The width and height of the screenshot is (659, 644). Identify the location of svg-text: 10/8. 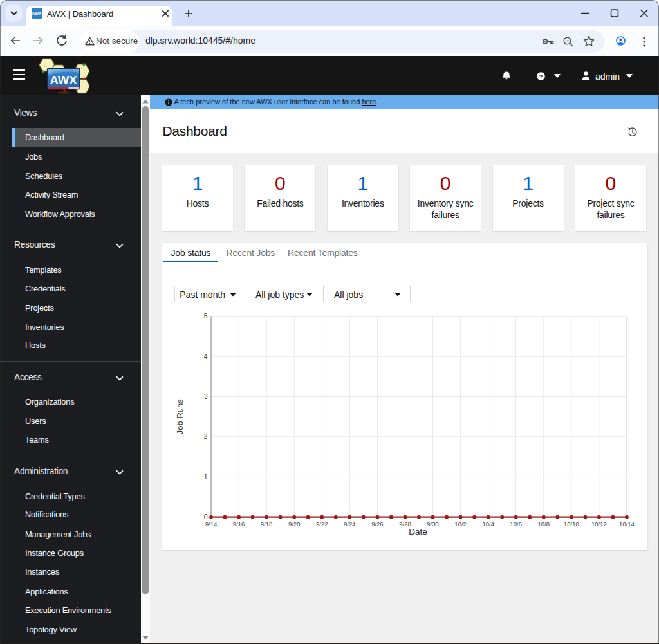
(543, 524).